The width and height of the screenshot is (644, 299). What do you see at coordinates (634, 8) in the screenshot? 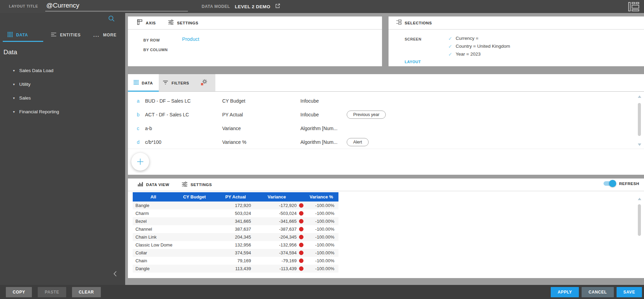
I see `layout-switcher-icon` at bounding box center [634, 8].